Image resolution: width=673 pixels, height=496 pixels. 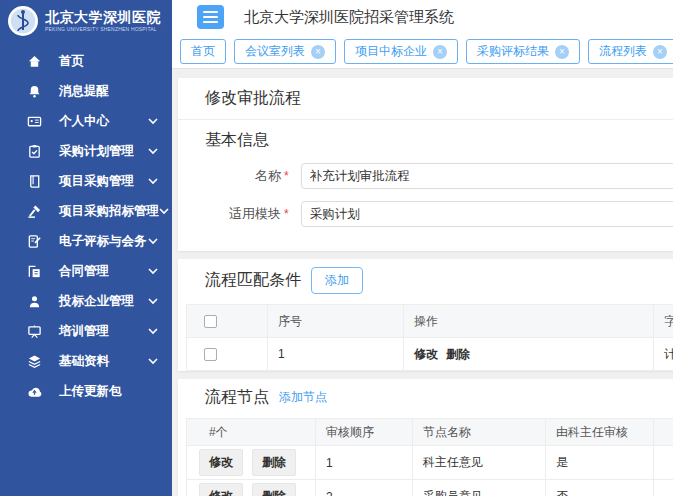 I want to click on tab-evaluation-result: 采购评标结果, so click(x=523, y=52).